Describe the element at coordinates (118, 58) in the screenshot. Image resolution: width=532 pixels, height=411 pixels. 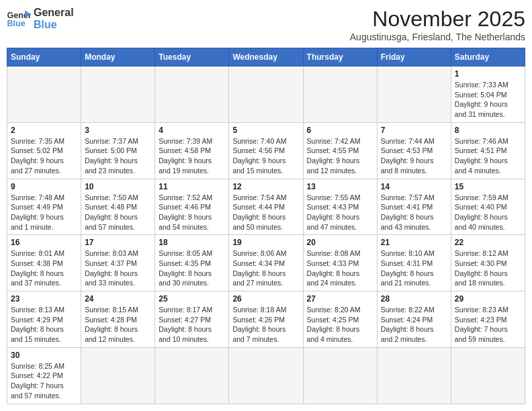
I see `header-monday: Monday` at that location.